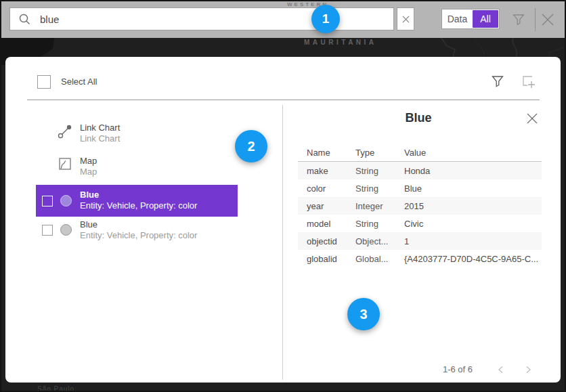  Describe the element at coordinates (88, 172) in the screenshot. I see `result-subtitle: Map` at that location.